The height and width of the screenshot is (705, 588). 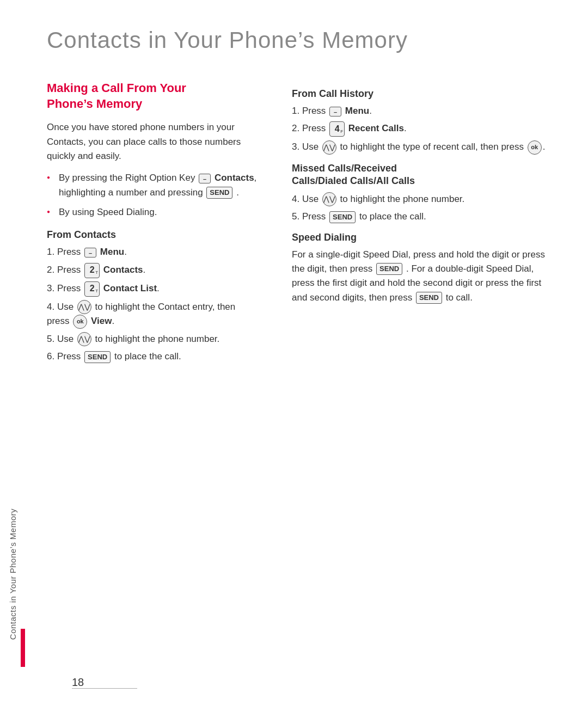 What do you see at coordinates (153, 142) in the screenshot?
I see `intro-text: Once you have stored phone numbers in yo…` at bounding box center [153, 142].